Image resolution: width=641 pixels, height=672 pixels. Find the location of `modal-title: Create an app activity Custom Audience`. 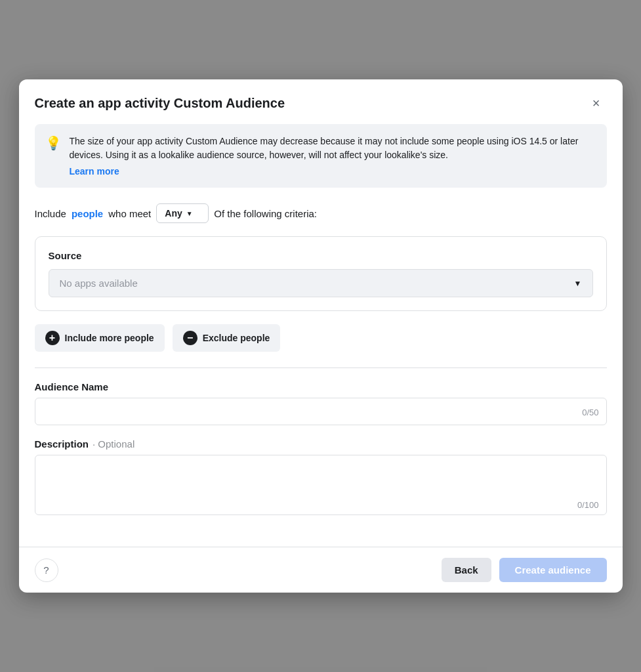

modal-title: Create an app activity Custom Audience is located at coordinates (160, 104).